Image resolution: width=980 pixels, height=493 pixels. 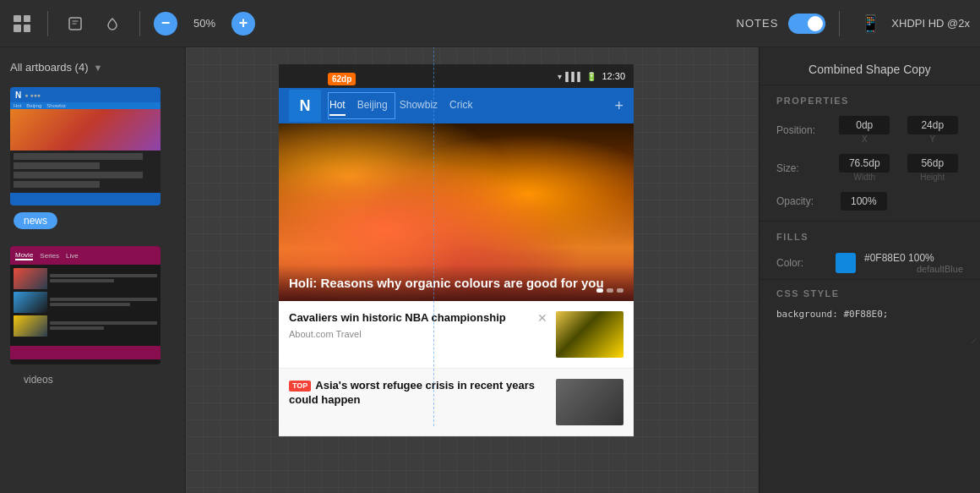 What do you see at coordinates (338, 106) in the screenshot?
I see `nav-tab-hot: Hot` at bounding box center [338, 106].